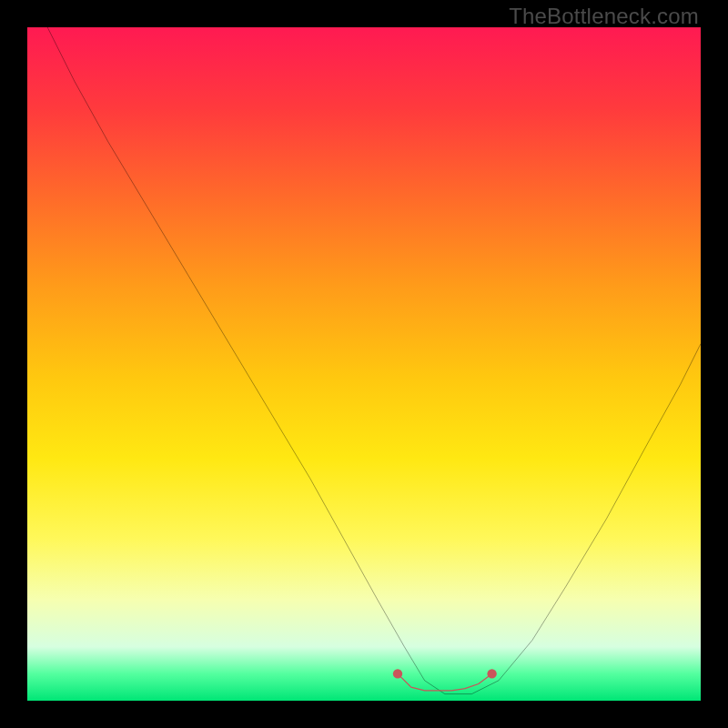 This screenshot has height=728, width=728. Describe the element at coordinates (604, 16) in the screenshot. I see `watermark-text: TheBottleneck.com` at that location.